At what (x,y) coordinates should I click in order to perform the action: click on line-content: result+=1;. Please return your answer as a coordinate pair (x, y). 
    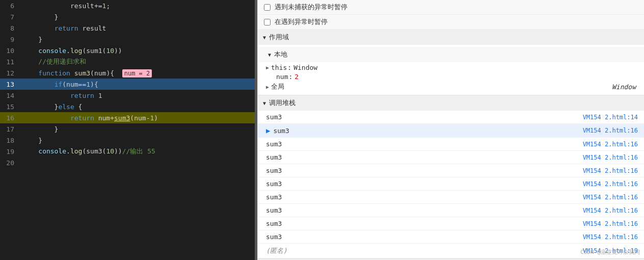
    Looking at the image, I should click on (137, 6).